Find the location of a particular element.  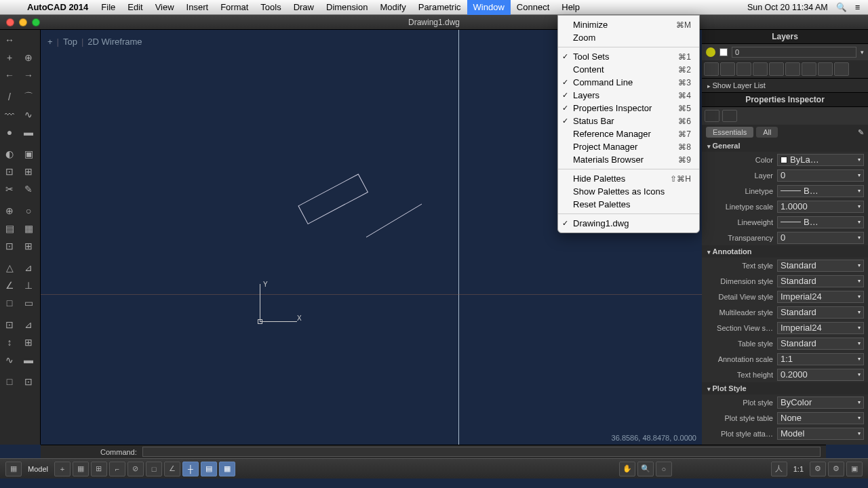

app-name: AutoCAD 2014 is located at coordinates (58, 7).